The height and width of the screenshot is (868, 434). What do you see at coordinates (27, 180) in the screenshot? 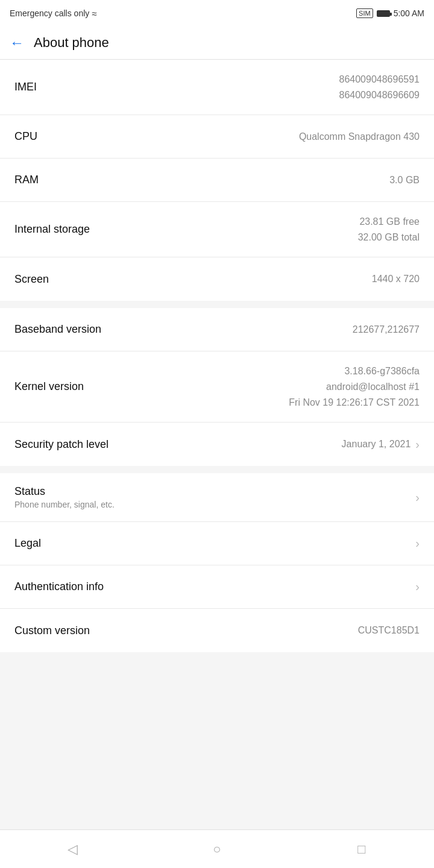
I see `ram-label: RAM` at bounding box center [27, 180].